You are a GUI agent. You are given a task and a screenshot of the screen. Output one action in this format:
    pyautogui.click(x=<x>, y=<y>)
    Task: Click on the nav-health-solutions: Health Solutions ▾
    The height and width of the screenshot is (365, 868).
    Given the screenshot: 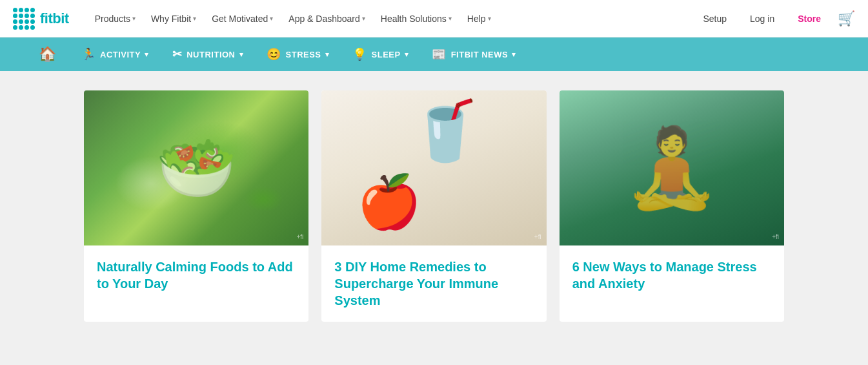 What is the action you would take?
    pyautogui.click(x=416, y=19)
    